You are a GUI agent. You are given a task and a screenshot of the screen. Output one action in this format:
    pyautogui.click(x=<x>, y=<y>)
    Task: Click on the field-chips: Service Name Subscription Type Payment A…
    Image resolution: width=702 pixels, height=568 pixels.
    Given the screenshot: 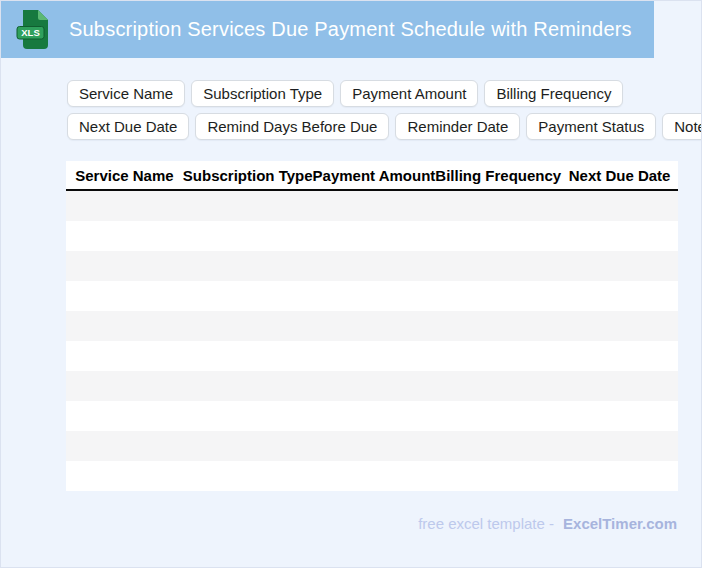 What is the action you would take?
    pyautogui.click(x=384, y=110)
    